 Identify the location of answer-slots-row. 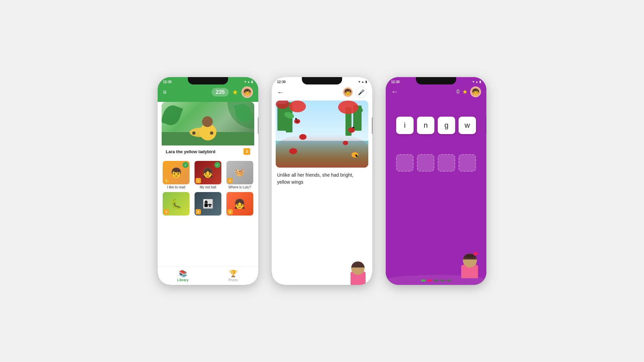
(436, 160).